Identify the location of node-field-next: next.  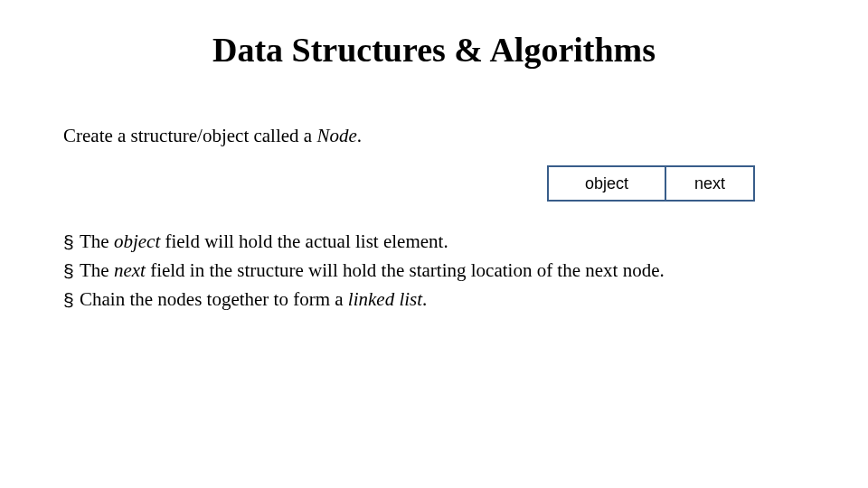
(710, 183).